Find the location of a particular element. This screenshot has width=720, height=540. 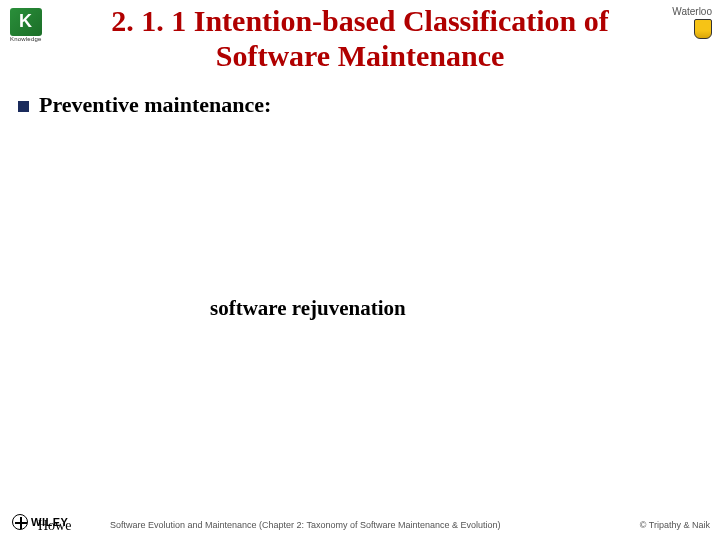

bullet-item: Preventive maintenance: is located at coordinates (360, 105).